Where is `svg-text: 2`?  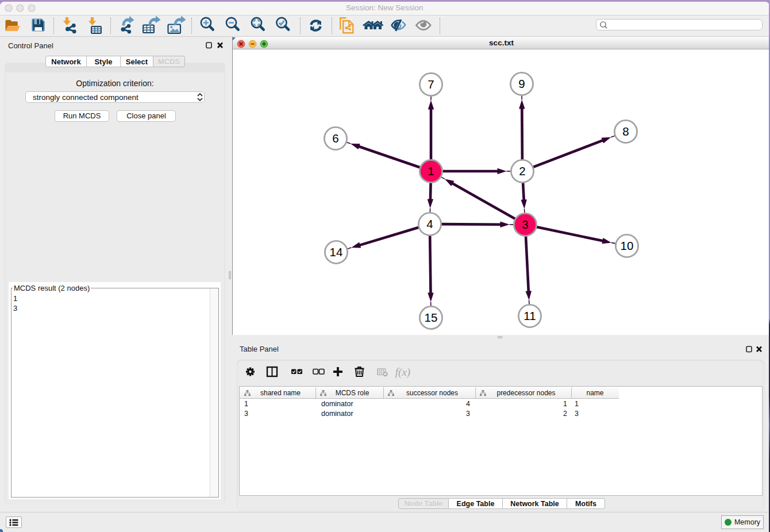 svg-text: 2 is located at coordinates (522, 171).